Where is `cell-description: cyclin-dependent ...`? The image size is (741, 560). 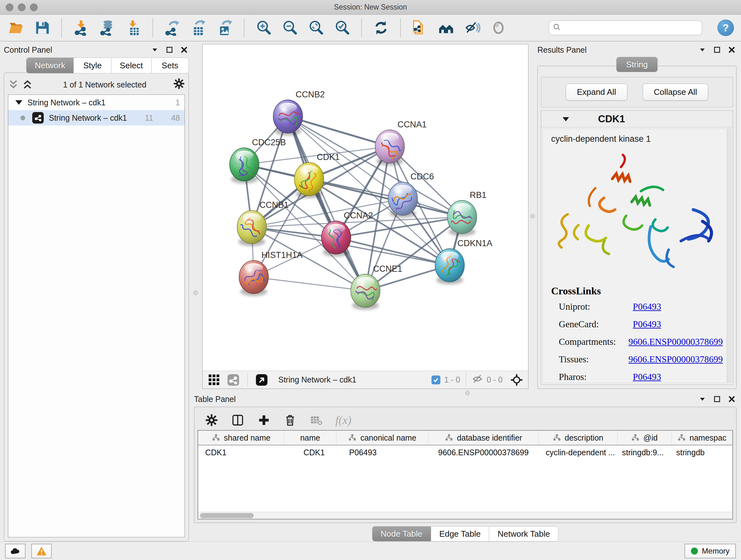
cell-description: cyclin-dependent ... is located at coordinates (578, 452).